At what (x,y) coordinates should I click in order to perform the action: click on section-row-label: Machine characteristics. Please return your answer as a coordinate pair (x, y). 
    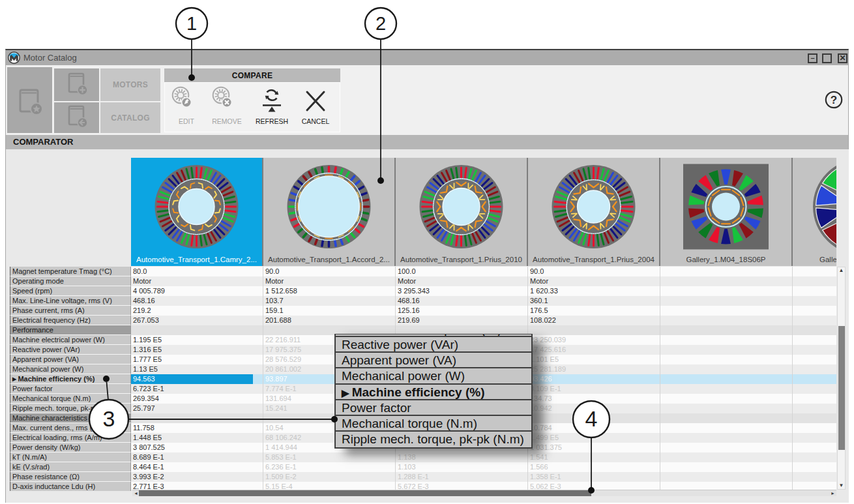
    Looking at the image, I should click on (70, 419).